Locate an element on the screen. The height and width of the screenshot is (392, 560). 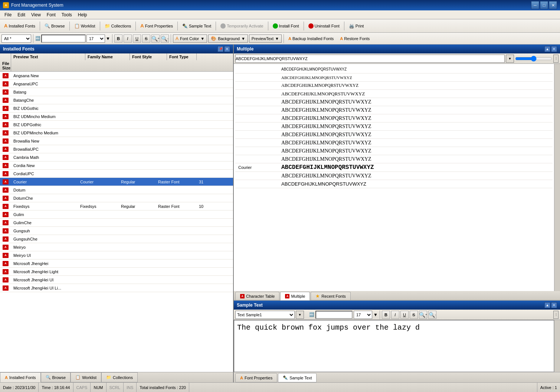
font-row: A Cambria Math is located at coordinates (117, 157).